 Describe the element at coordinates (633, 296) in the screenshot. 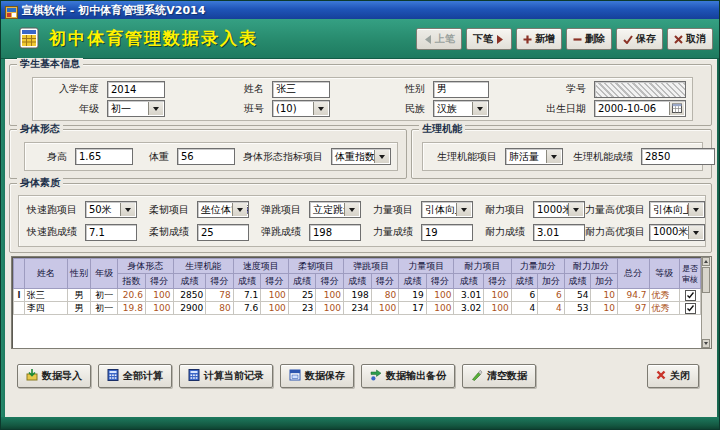

I see `cell-total: 94.7` at that location.